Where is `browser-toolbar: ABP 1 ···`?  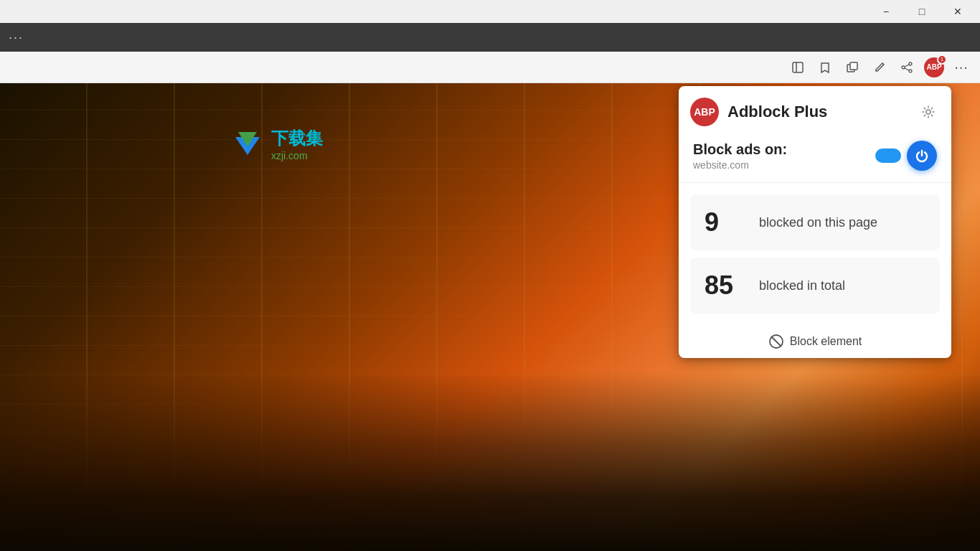 browser-toolbar: ABP 1 ··· is located at coordinates (490, 67).